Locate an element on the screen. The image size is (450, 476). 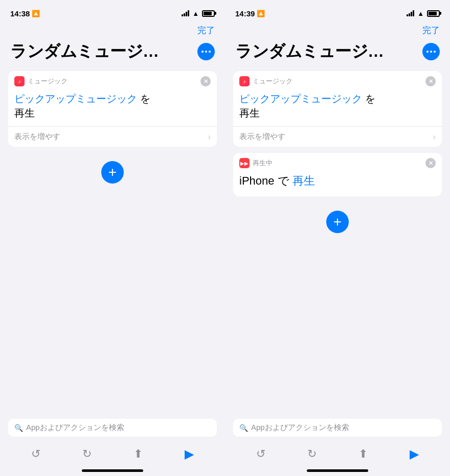
card-app-info-right: ♪ ミュージック is located at coordinates (266, 81).